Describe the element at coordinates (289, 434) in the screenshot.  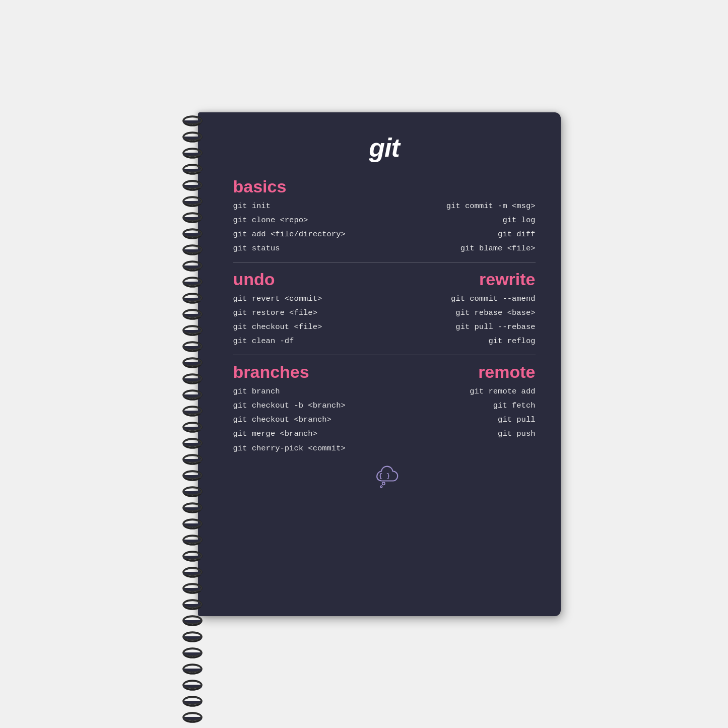
I see `command-item: git merge <branch>` at that location.